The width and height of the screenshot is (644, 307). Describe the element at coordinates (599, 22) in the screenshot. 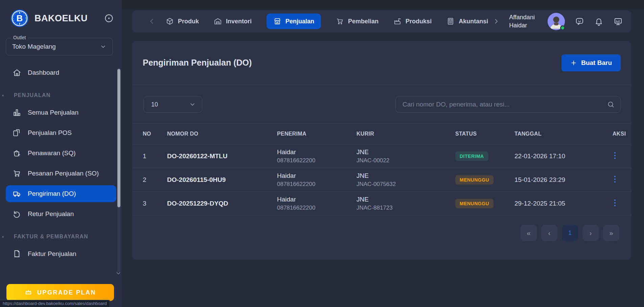

I see `notifications-bell-icon` at that location.